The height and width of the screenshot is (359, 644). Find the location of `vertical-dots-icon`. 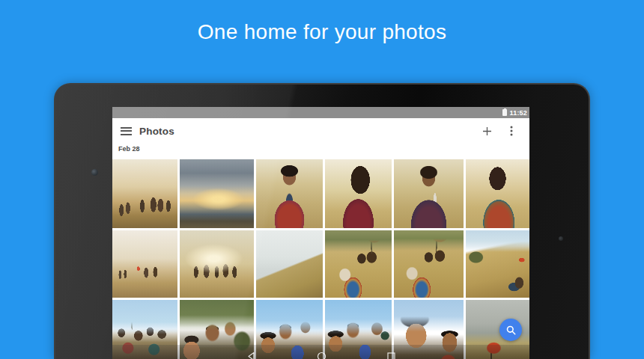

vertical-dots-icon is located at coordinates (511, 131).